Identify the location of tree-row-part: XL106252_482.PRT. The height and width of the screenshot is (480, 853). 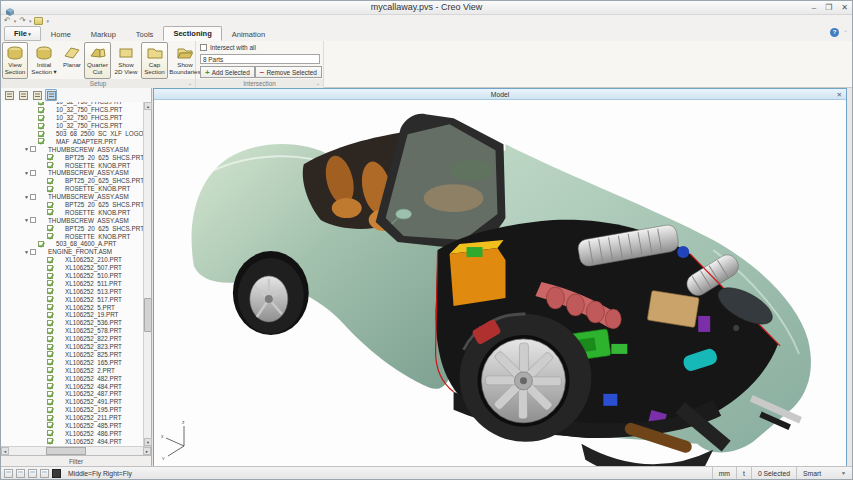
(72, 378).